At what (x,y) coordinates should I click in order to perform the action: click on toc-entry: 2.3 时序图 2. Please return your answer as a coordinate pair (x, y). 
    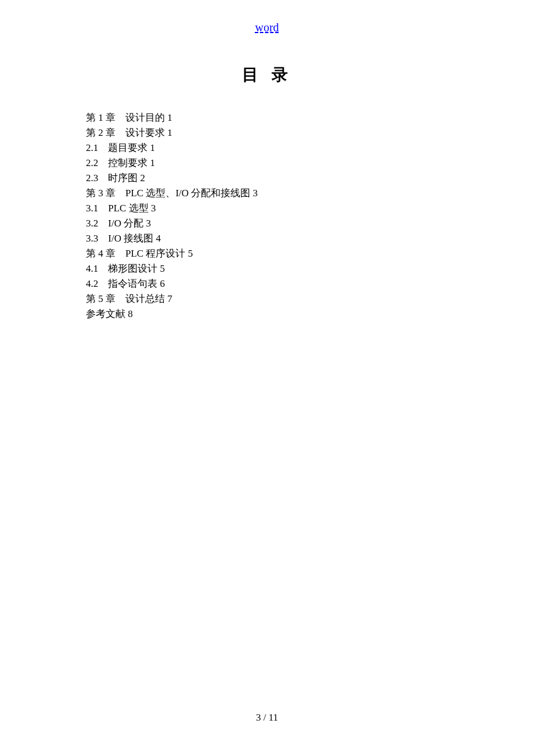
    Looking at the image, I should click on (266, 178).